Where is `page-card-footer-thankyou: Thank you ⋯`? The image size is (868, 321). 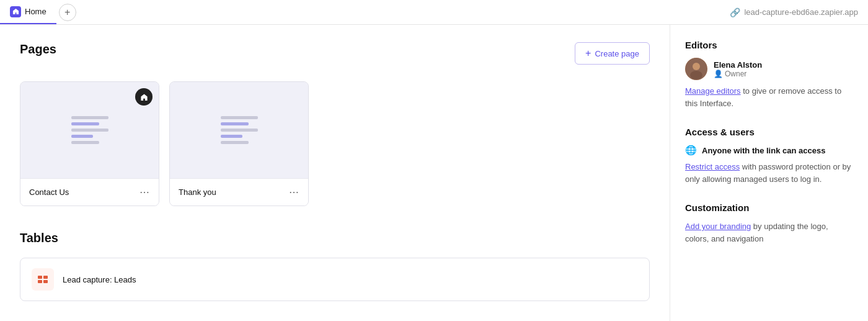 page-card-footer-thankyou: Thank you ⋯ is located at coordinates (239, 192).